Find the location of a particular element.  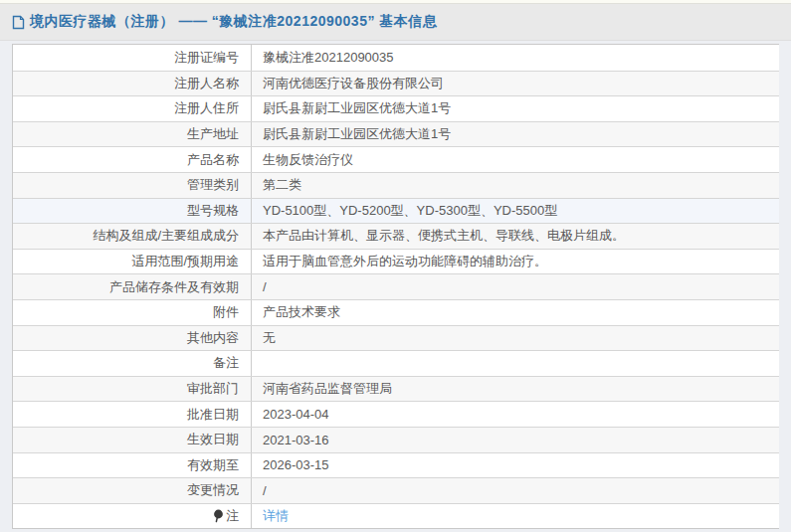

row-value: 产品技术要求 is located at coordinates (515, 312).